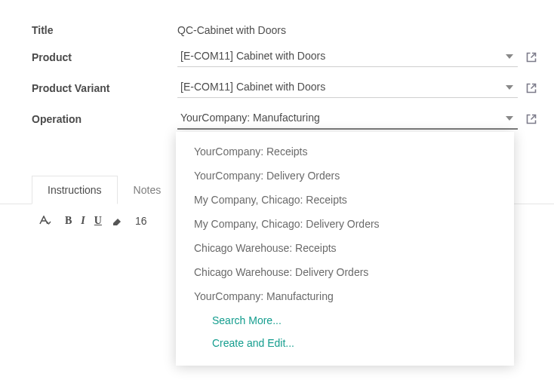 The height and width of the screenshot is (392, 554). What do you see at coordinates (358, 87) in the screenshot?
I see `field-product-variant: [E-COM11] Cabinet with Doors` at bounding box center [358, 87].